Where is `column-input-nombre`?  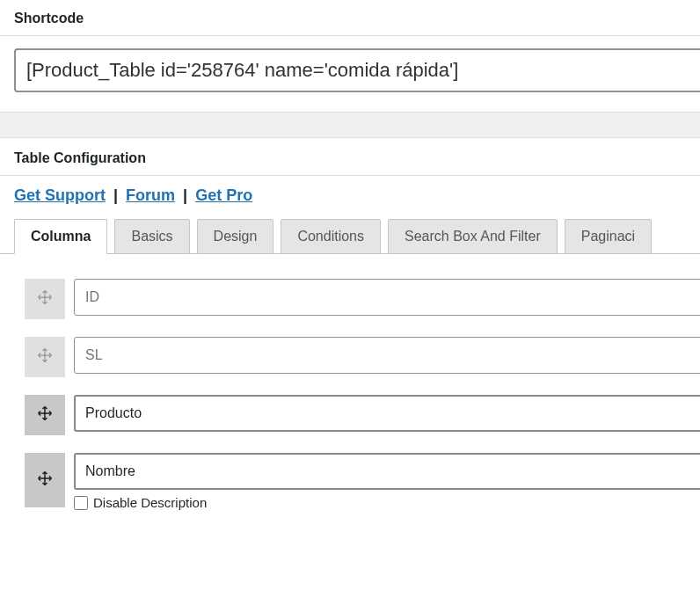 column-input-nombre is located at coordinates (387, 471).